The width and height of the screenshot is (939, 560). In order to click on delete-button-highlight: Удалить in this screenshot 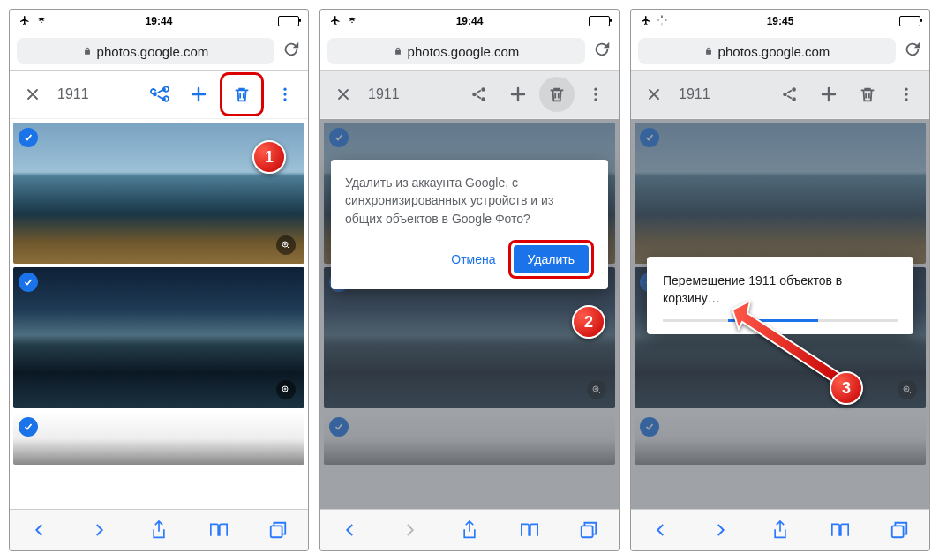, I will do `click(551, 259)`.